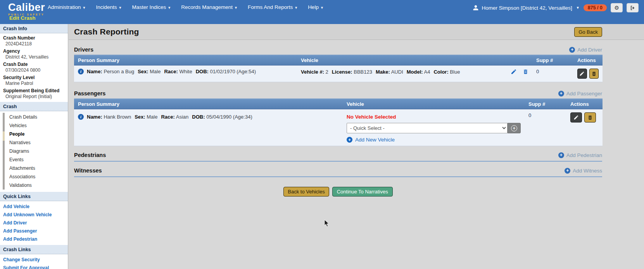  What do you see at coordinates (34, 57) in the screenshot?
I see `field-value: District 42, Versailles` at bounding box center [34, 57].